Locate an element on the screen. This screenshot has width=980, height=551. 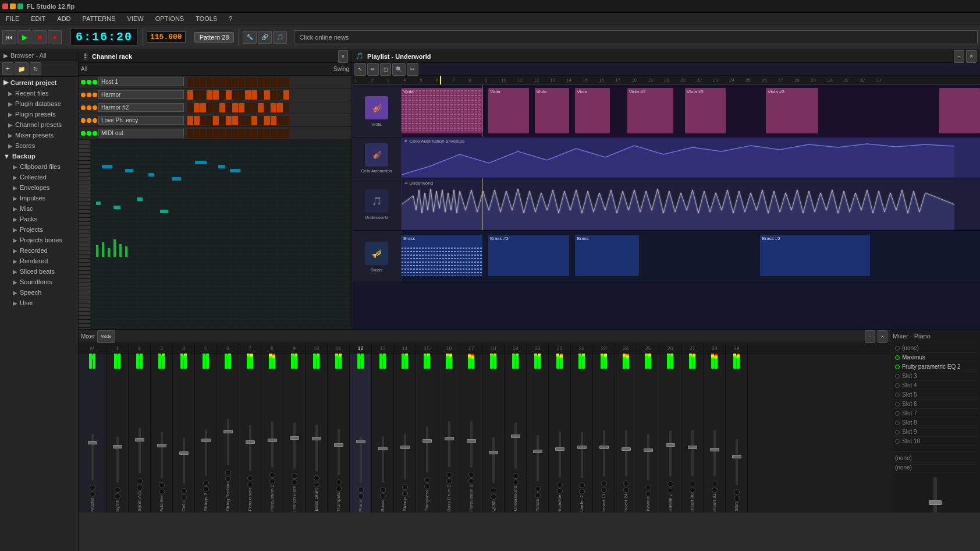
fader-knob-M is located at coordinates (93, 443).